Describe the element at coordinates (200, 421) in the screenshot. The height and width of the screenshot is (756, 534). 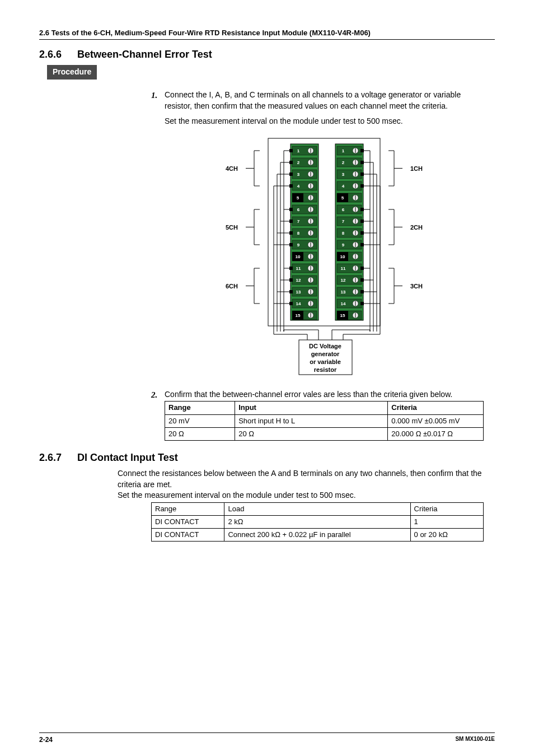
I see `td: 20 mV` at that location.